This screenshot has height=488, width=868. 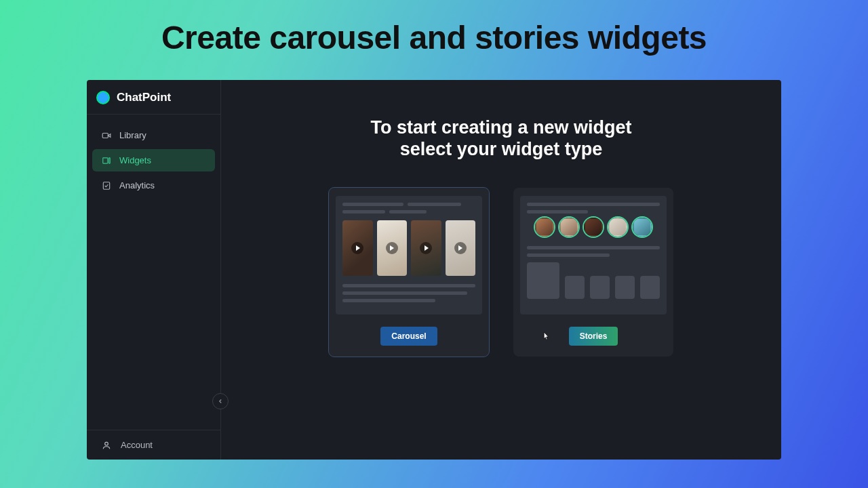 What do you see at coordinates (593, 272) in the screenshot?
I see `stories-card: Stories` at bounding box center [593, 272].